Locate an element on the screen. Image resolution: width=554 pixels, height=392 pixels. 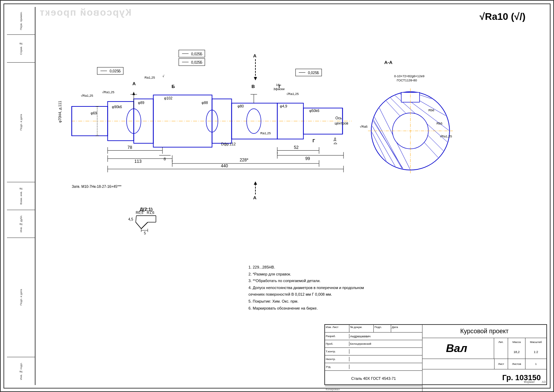
sidebar-sprav-no: Справ. № is located at coordinates (21, 49).